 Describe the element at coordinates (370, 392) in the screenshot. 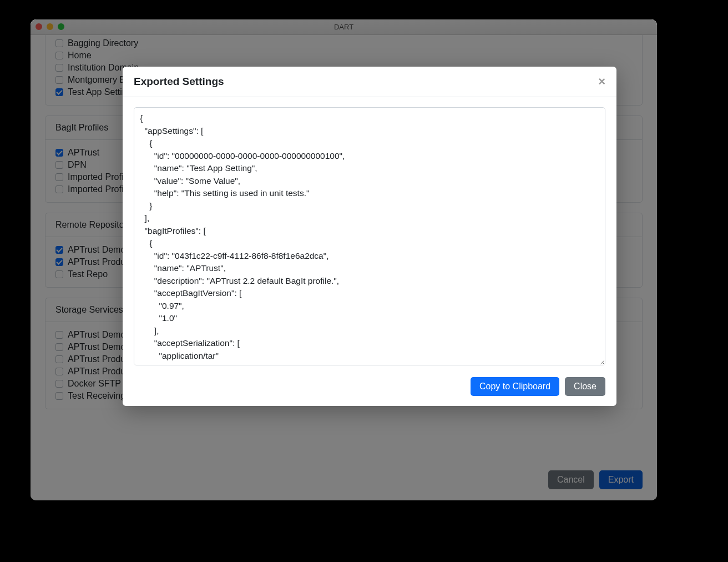

I see `modal-footer: Copy to Clipboard Close` at that location.